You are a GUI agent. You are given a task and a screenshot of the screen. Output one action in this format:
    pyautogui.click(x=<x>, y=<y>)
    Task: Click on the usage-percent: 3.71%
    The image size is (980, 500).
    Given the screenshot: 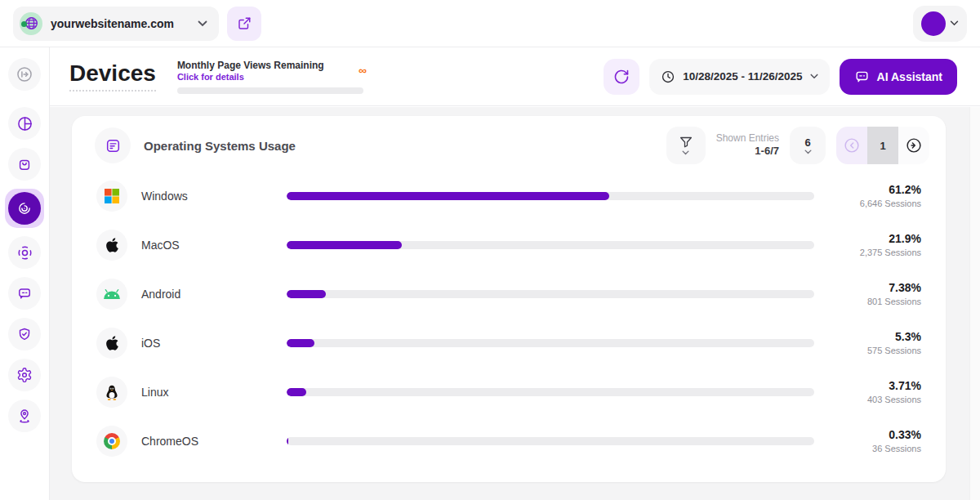 What is the action you would take?
    pyautogui.click(x=876, y=386)
    